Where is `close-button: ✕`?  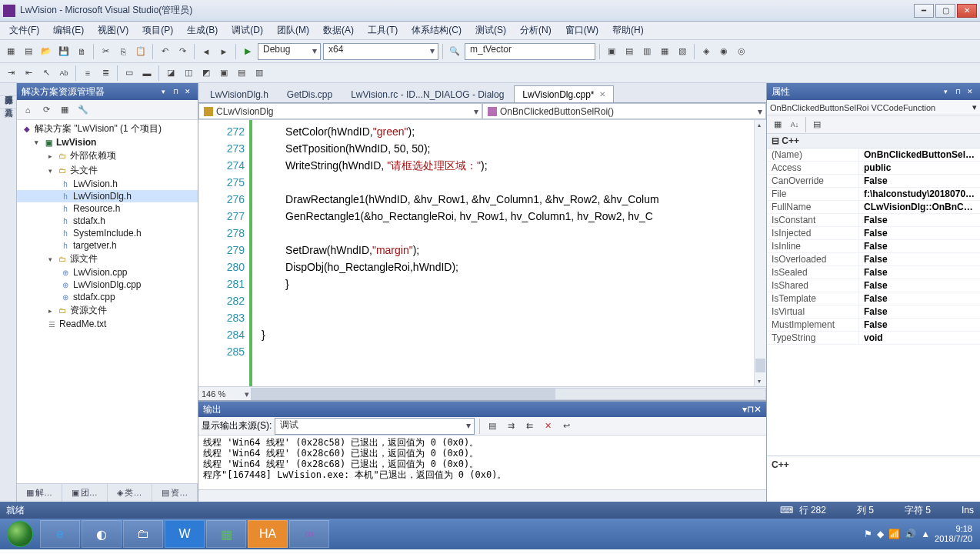 close-button: ✕ is located at coordinates (967, 11).